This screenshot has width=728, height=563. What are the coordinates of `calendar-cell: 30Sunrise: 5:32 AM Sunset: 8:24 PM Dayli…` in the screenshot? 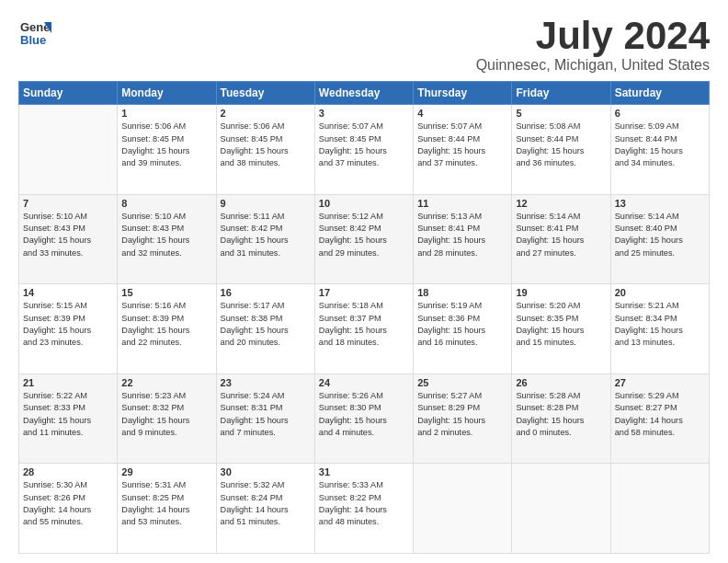 It's located at (265, 509).